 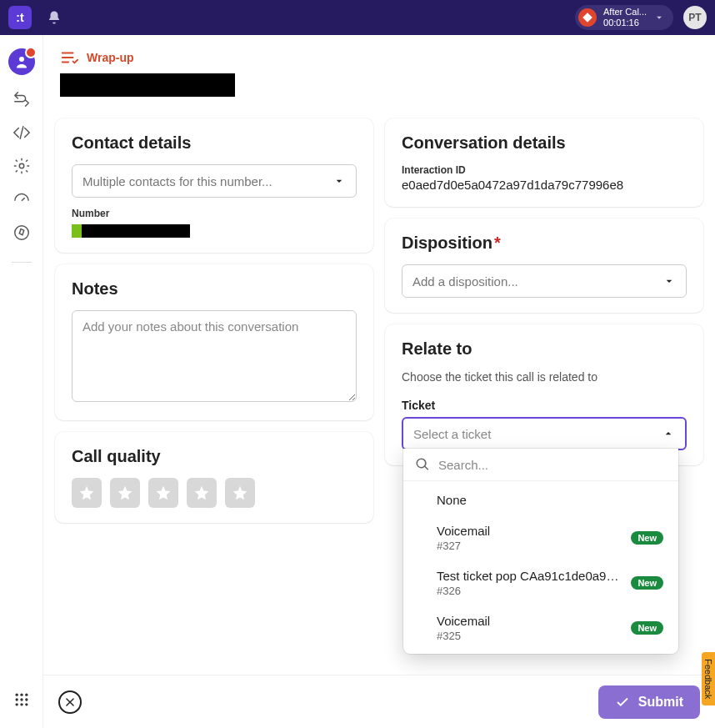 I want to click on submit-button: Submit, so click(x=649, y=702).